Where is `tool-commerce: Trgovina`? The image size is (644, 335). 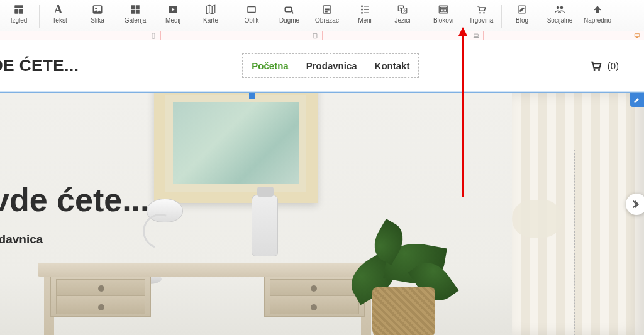 tool-commerce: Trgovina is located at coordinates (481, 13).